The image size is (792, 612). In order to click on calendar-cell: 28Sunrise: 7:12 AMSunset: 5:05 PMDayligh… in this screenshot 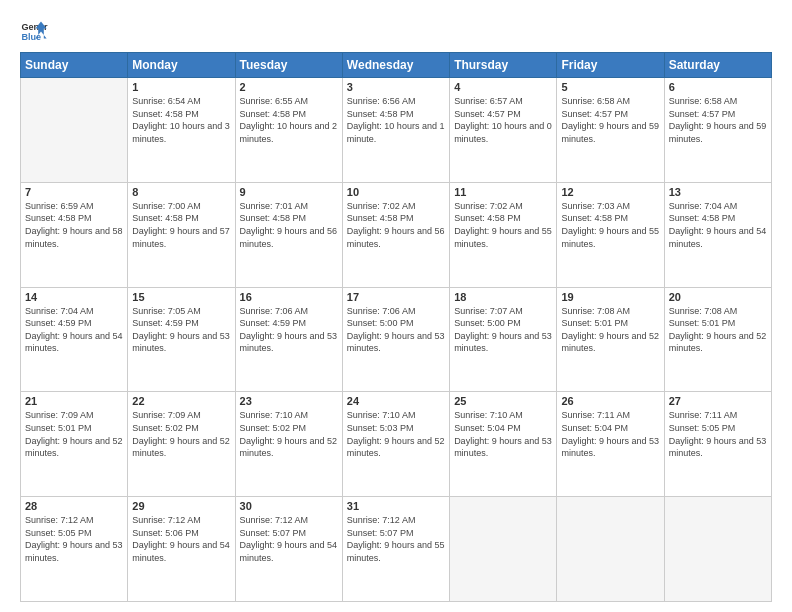, I will do `click(74, 550)`.